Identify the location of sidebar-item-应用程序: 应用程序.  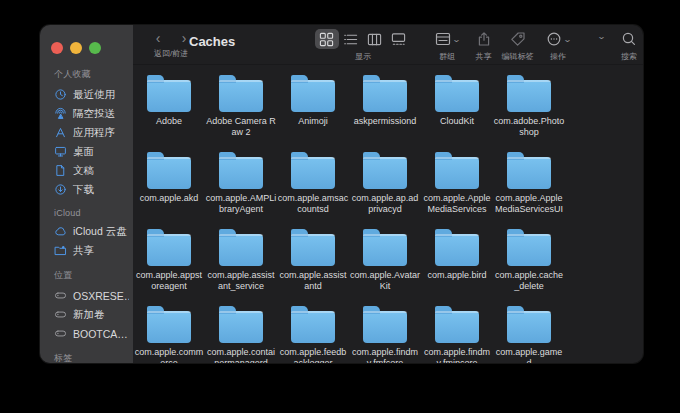
(90, 132).